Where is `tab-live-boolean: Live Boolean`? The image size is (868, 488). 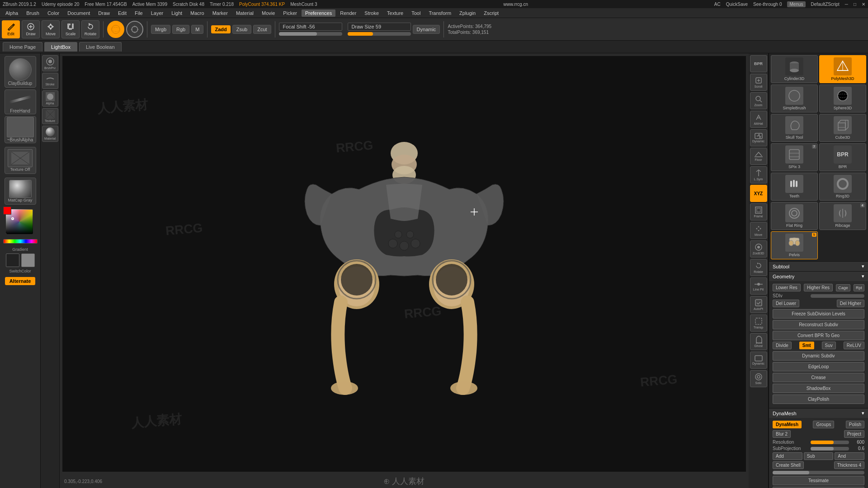 tab-live-boolean: Live Boolean is located at coordinates (100, 47).